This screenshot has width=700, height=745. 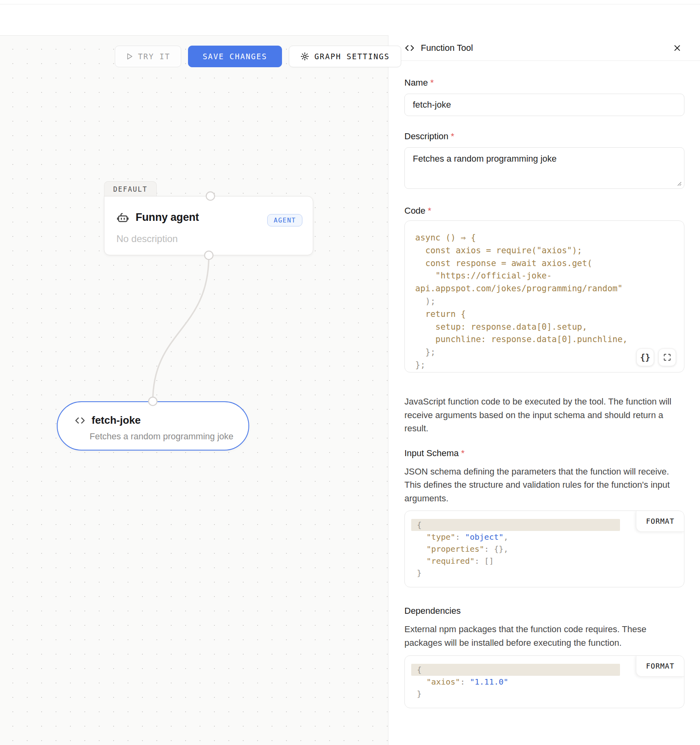 What do you see at coordinates (544, 105) in the screenshot?
I see `name-input` at bounding box center [544, 105].